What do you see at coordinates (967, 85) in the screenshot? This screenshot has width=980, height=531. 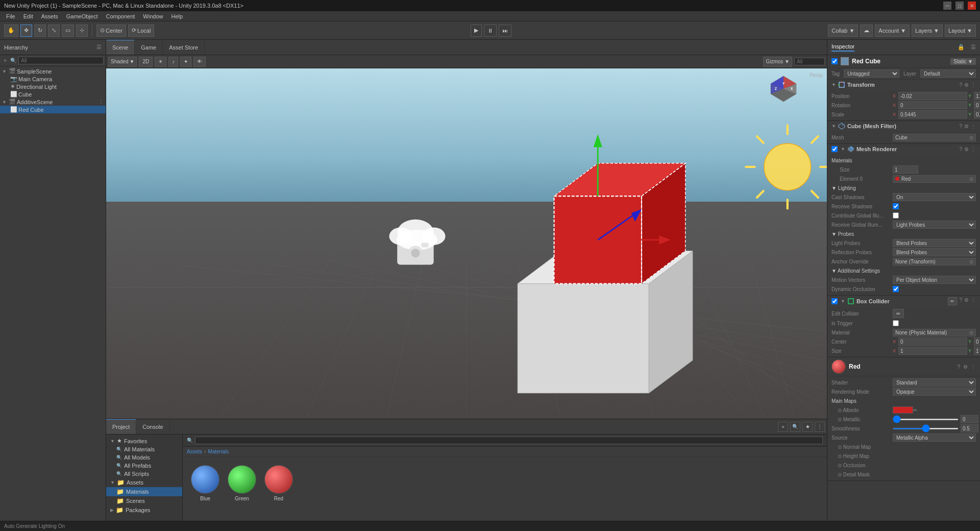 I see `transform-settings-btn: ⚙` at bounding box center [967, 85].